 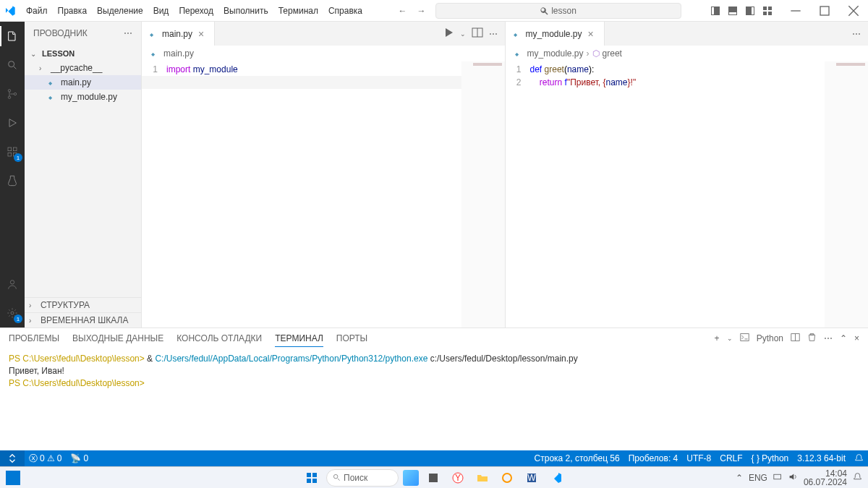 I want to click on window-maximize-button, so click(x=825, y=11).